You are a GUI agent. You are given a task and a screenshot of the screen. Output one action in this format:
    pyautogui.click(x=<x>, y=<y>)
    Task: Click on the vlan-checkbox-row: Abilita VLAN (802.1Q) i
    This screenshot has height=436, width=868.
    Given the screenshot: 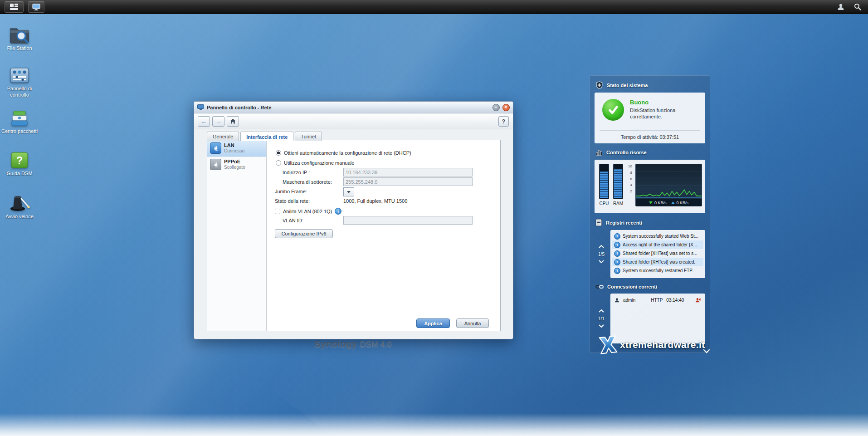 What is the action you would take?
    pyautogui.click(x=308, y=211)
    